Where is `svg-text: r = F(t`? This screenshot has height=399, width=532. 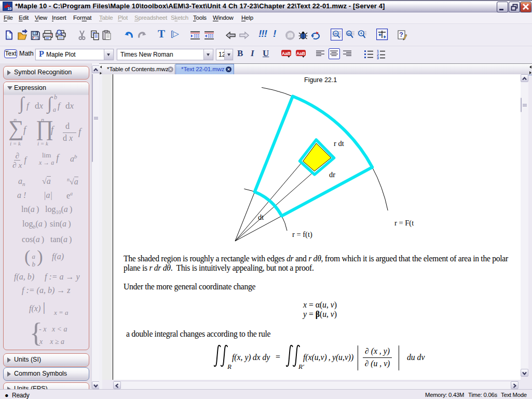
svg-text: r = F(t is located at coordinates (404, 223).